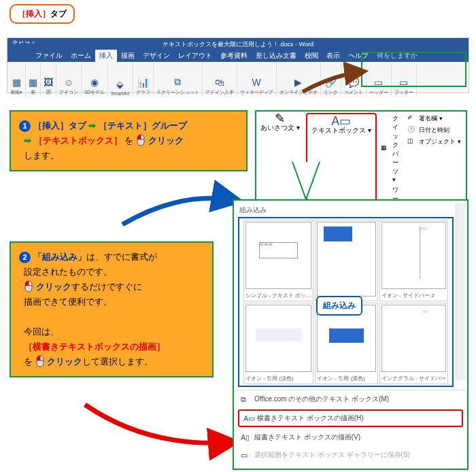  I want to click on tab-review: 校閲, so click(311, 56).